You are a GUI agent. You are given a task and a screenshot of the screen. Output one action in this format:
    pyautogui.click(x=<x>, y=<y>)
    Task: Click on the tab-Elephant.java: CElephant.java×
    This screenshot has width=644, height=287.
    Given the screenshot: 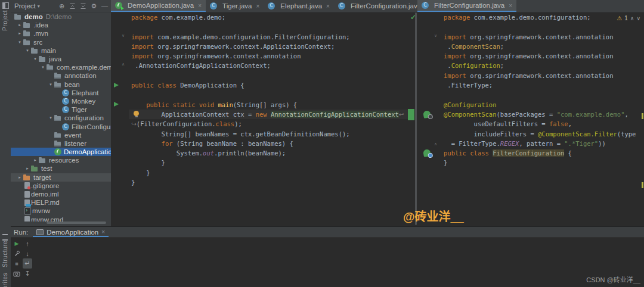 What is the action you would take?
    pyautogui.click(x=299, y=6)
    